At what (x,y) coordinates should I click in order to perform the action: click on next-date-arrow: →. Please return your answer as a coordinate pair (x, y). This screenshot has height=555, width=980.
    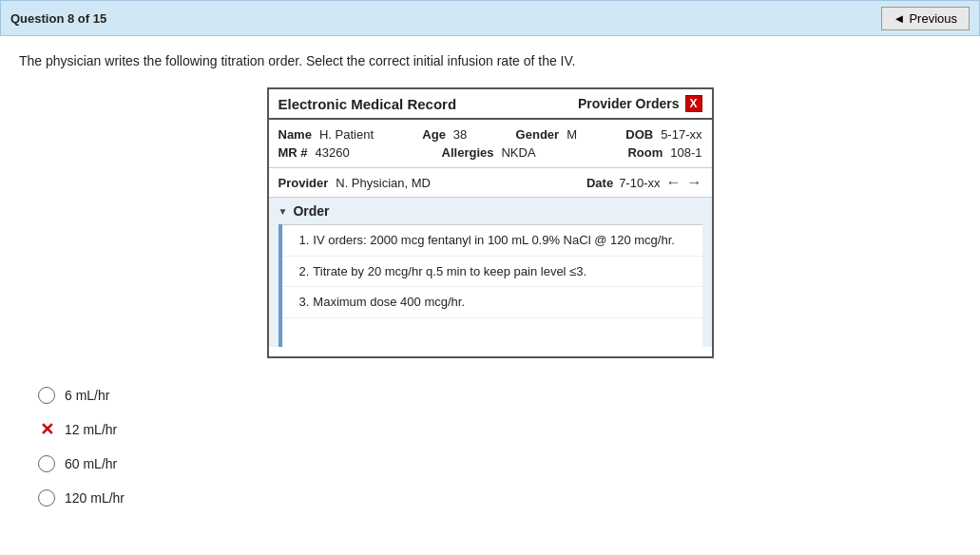
    Looking at the image, I should click on (695, 182).